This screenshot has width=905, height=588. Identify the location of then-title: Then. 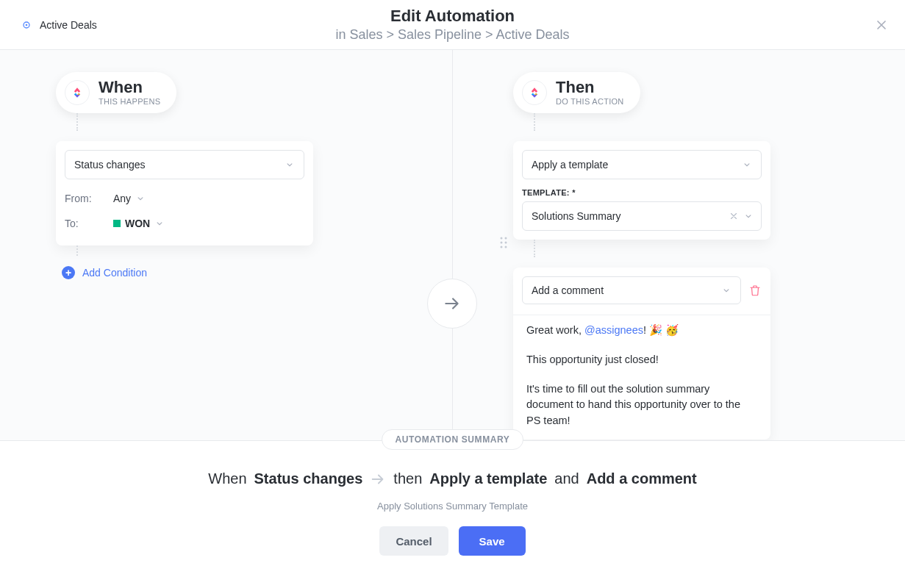
(590, 87).